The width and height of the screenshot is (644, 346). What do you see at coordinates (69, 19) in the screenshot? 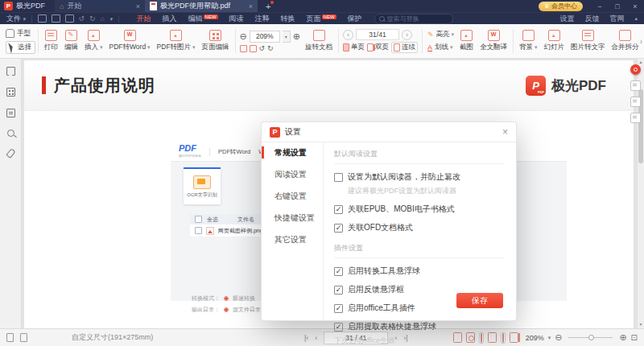
I see `print-icon` at bounding box center [69, 19].